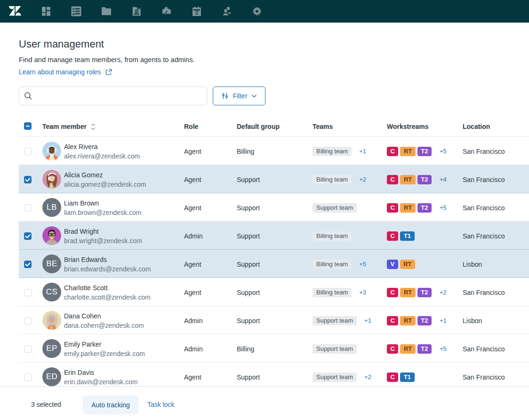 This screenshot has width=529, height=420. What do you see at coordinates (197, 13) in the screenshot?
I see `svg-text: 2` at bounding box center [197, 13].